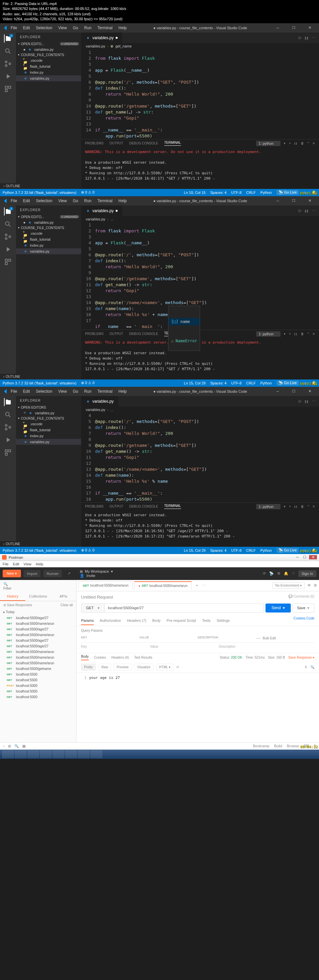 This screenshot has height=980, width=319. I want to click on status-golive: 📡 Go Live, so click(288, 192).